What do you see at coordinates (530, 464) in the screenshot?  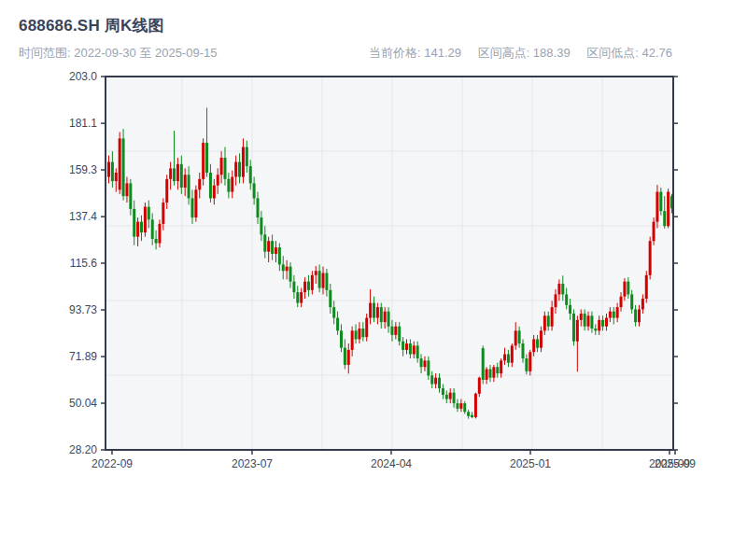 I see `x-tick-label: 2025-01` at bounding box center [530, 464].